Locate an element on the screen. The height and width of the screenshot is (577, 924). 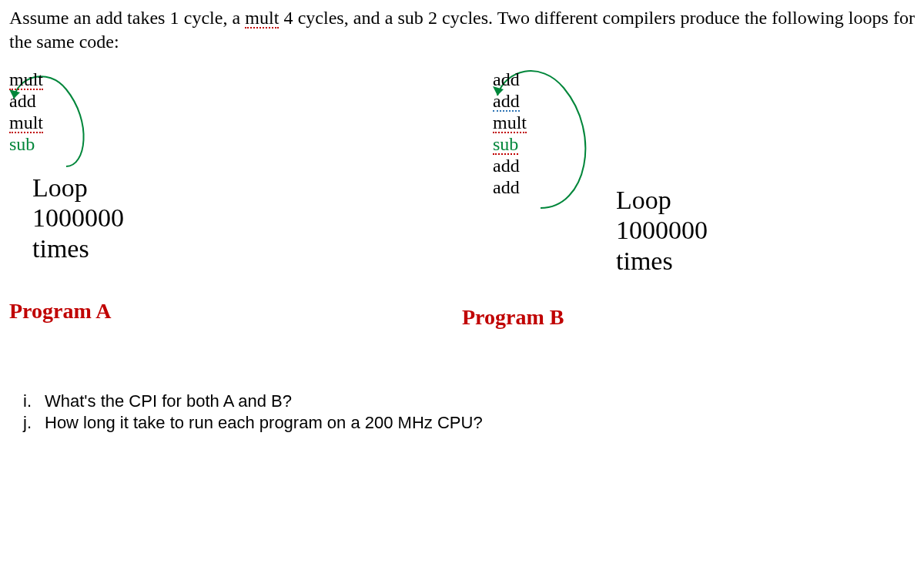
instr-b-1: add is located at coordinates (507, 102).